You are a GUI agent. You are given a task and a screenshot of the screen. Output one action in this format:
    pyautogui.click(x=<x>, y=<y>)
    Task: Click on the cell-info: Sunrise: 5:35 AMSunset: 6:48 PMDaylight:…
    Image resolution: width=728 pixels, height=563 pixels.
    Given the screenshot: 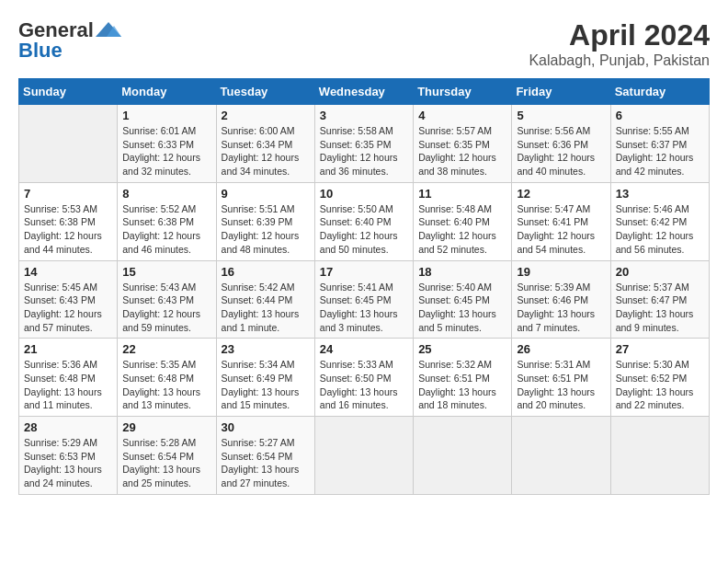 What is the action you would take?
    pyautogui.click(x=166, y=385)
    